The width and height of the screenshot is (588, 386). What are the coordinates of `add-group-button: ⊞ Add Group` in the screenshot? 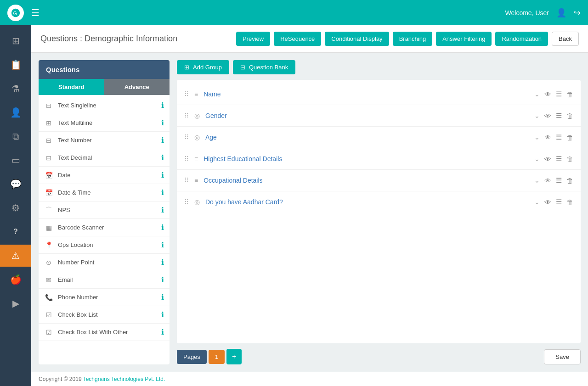 It's located at (203, 67).